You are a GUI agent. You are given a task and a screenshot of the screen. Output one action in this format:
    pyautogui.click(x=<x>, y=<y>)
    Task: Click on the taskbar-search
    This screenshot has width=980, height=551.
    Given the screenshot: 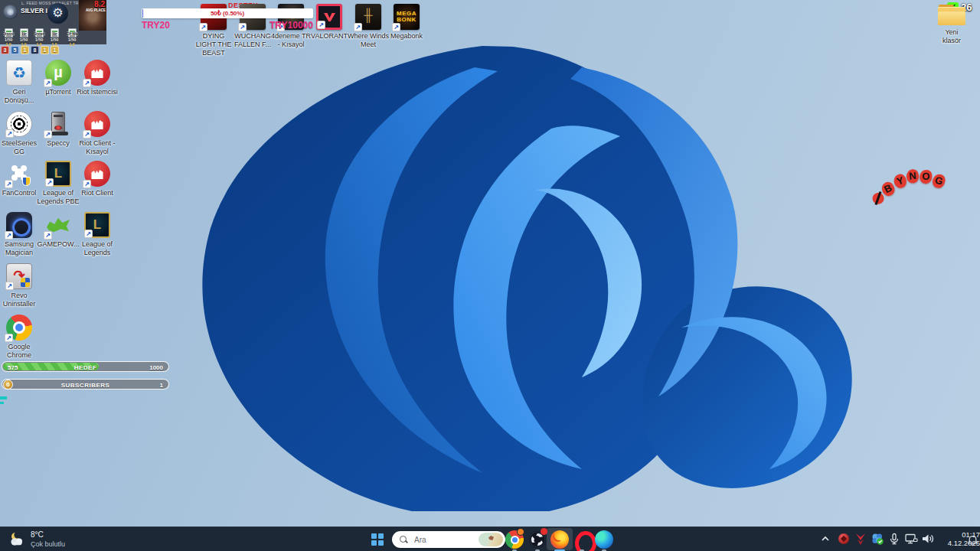 What is the action you would take?
    pyautogui.click(x=449, y=540)
    